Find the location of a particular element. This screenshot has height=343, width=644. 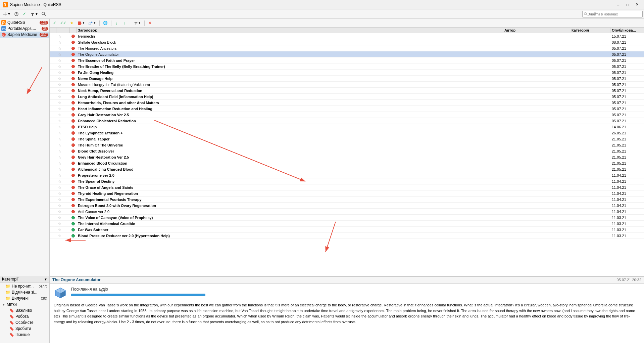

next-button: ↓ is located at coordinates (117, 23).